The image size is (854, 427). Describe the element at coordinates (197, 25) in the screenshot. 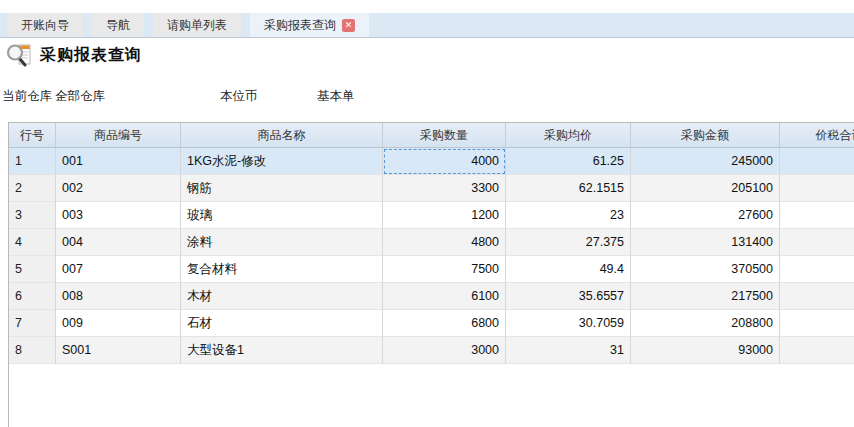

I see `tab-3: 请购单列表` at that location.